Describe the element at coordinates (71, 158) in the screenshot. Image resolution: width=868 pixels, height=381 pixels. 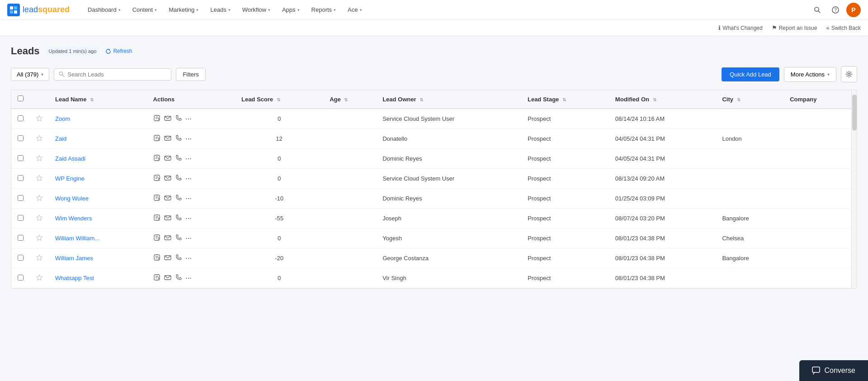
I see `lead-name-link: Zaid Assadi` at that location.